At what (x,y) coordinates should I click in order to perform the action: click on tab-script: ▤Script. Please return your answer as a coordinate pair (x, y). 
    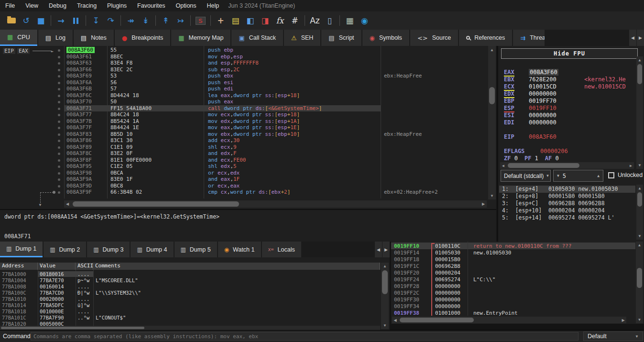
    Looking at the image, I should click on (341, 38).